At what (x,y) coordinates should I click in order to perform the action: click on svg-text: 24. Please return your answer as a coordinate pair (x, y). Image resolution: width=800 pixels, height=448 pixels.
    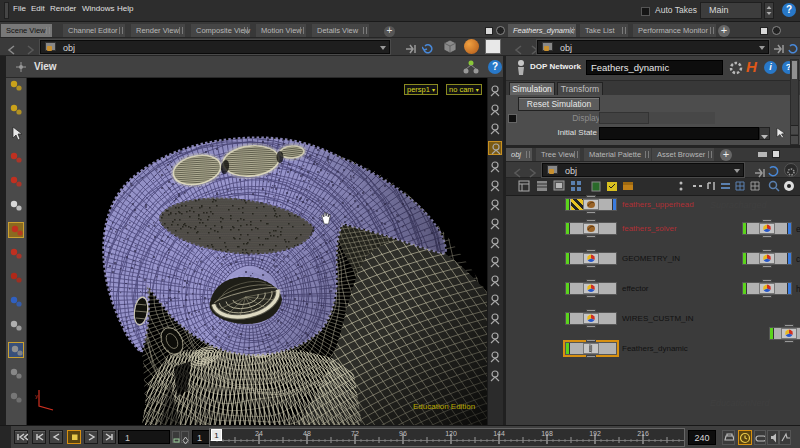
    Looking at the image, I should click on (259, 434).